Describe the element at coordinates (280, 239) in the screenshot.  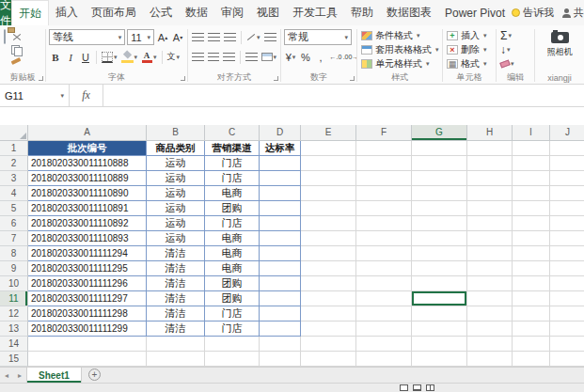
I see `cell-D7` at that location.